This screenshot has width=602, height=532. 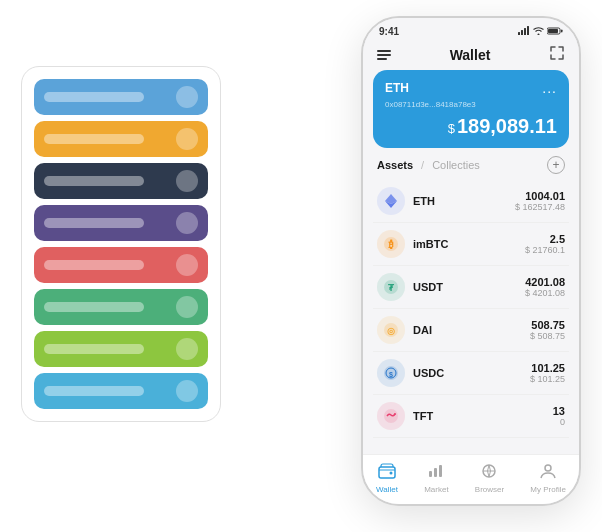 I want to click on tft-amount: 13, so click(x=559, y=411).